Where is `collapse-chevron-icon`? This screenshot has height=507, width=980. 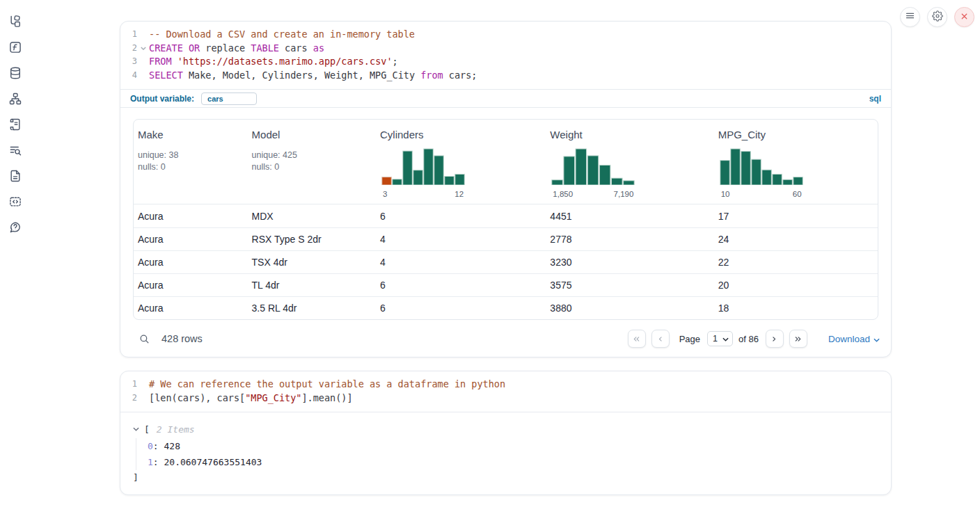
collapse-chevron-icon is located at coordinates (136, 429).